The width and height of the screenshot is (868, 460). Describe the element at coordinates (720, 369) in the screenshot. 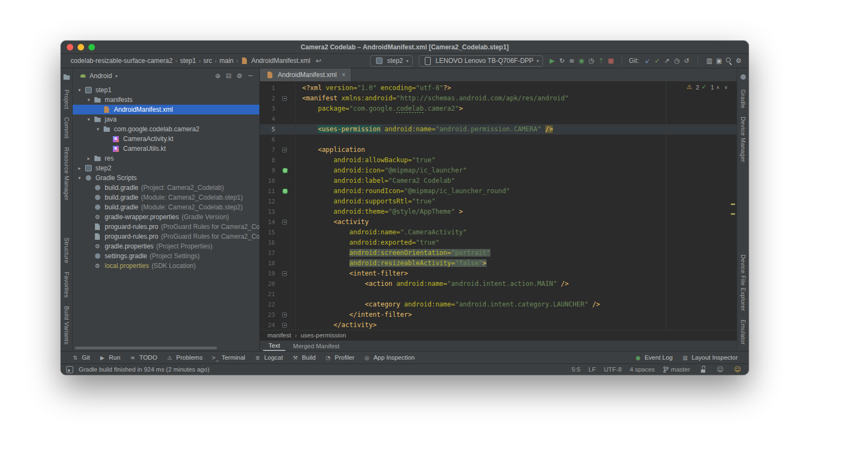

I see `highlighting-level-icon: ☺` at that location.